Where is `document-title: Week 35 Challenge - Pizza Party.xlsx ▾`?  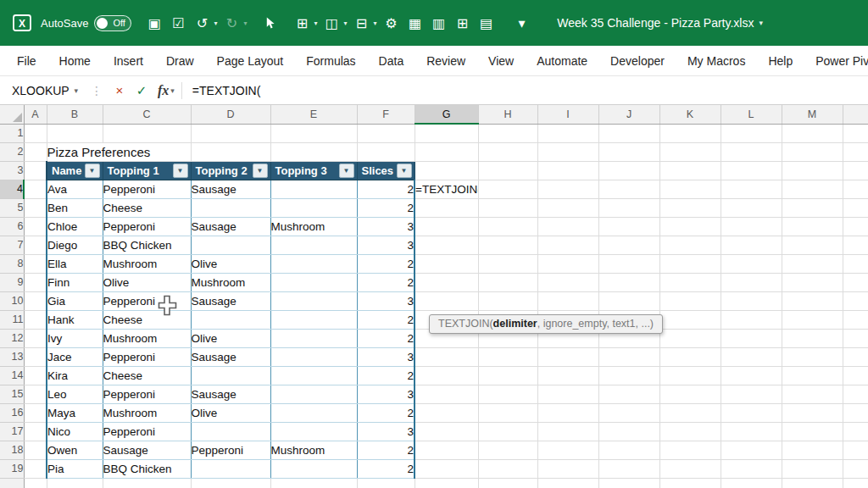 document-title: Week 35 Challenge - Pizza Party.xlsx ▾ is located at coordinates (707, 23).